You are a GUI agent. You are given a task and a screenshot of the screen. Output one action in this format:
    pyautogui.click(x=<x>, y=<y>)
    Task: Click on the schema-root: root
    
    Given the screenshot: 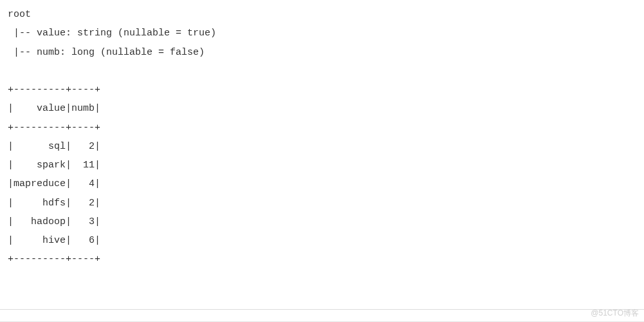 What is the action you would take?
    pyautogui.click(x=19, y=14)
    